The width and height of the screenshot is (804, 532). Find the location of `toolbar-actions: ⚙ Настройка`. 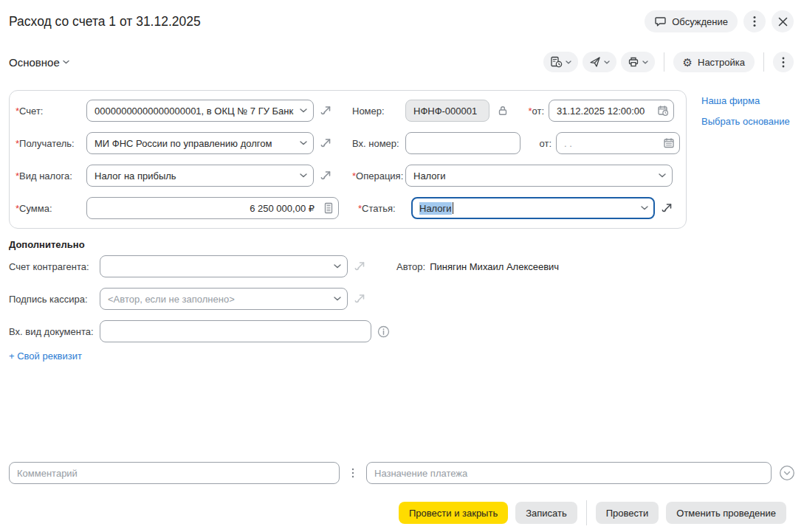

toolbar-actions: ⚙ Настройка is located at coordinates (669, 62).